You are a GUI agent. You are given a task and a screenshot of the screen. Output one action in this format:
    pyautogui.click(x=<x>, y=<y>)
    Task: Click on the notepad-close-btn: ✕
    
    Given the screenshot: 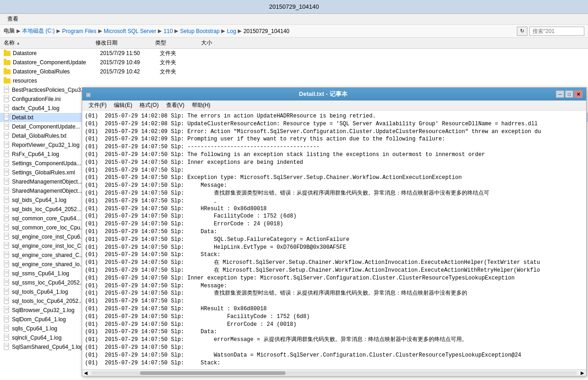 What is the action you would take?
    pyautogui.click(x=578, y=94)
    